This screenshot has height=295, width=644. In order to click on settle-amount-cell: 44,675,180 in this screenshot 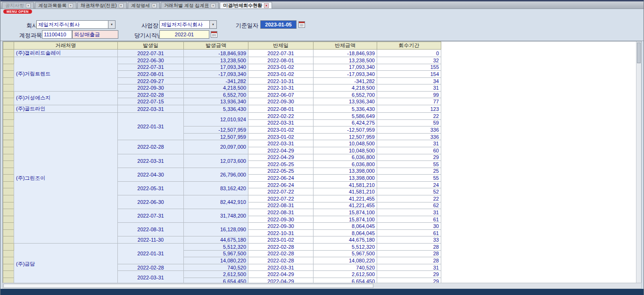, I will do `click(345, 240)`.